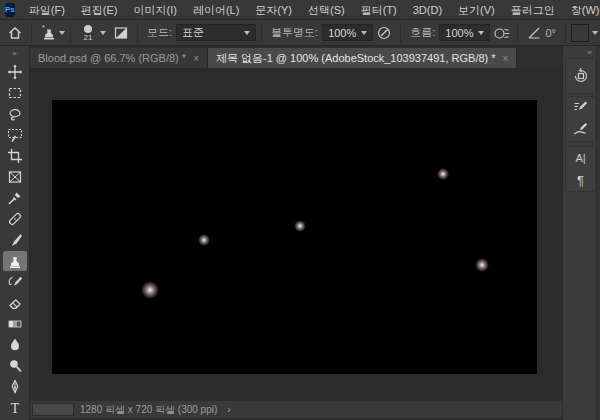 The height and width of the screenshot is (420, 600). Describe the element at coordinates (428, 10) in the screenshot. I see `menu-3d: 3D(D)` at that location.